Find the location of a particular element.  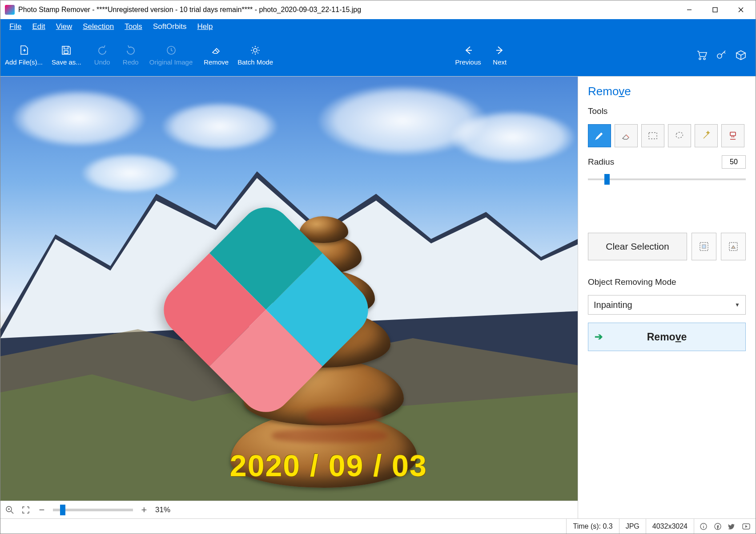

zoom-percent: 31% is located at coordinates (163, 510).